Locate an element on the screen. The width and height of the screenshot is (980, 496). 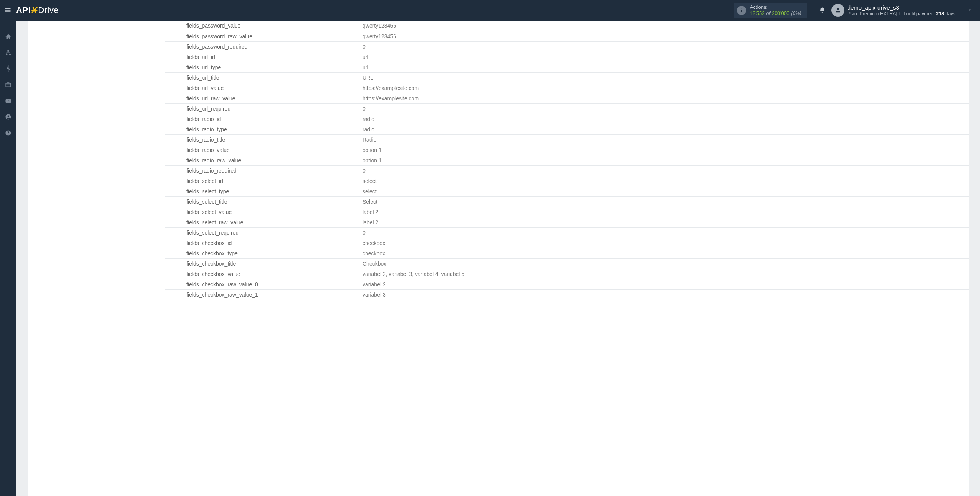
table-row: fields_radio_required0 is located at coordinates (567, 171).